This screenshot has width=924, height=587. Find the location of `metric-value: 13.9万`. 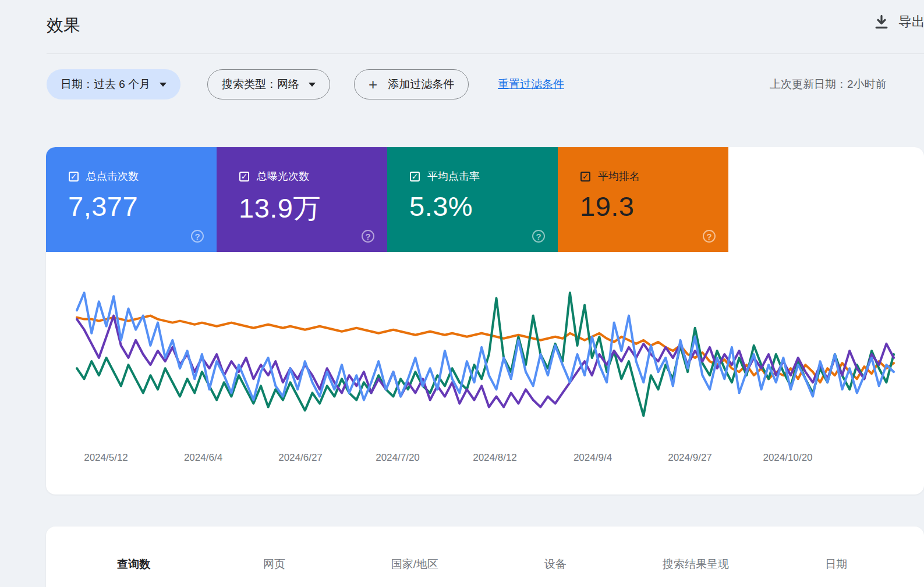

metric-value: 13.9万 is located at coordinates (279, 208).